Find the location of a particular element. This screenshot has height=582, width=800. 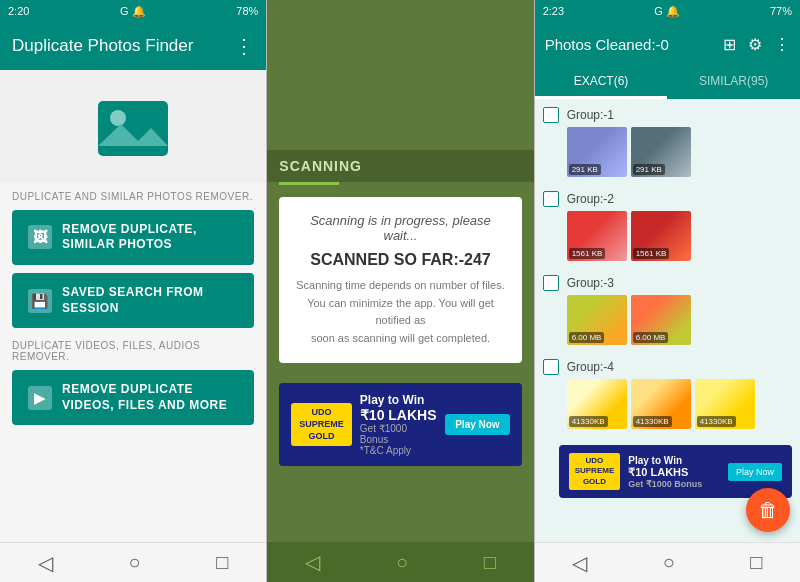

remove-duplicate-label: REMOVE DUPLICATE, SIMILAR PHOTOS is located at coordinates (150, 238).